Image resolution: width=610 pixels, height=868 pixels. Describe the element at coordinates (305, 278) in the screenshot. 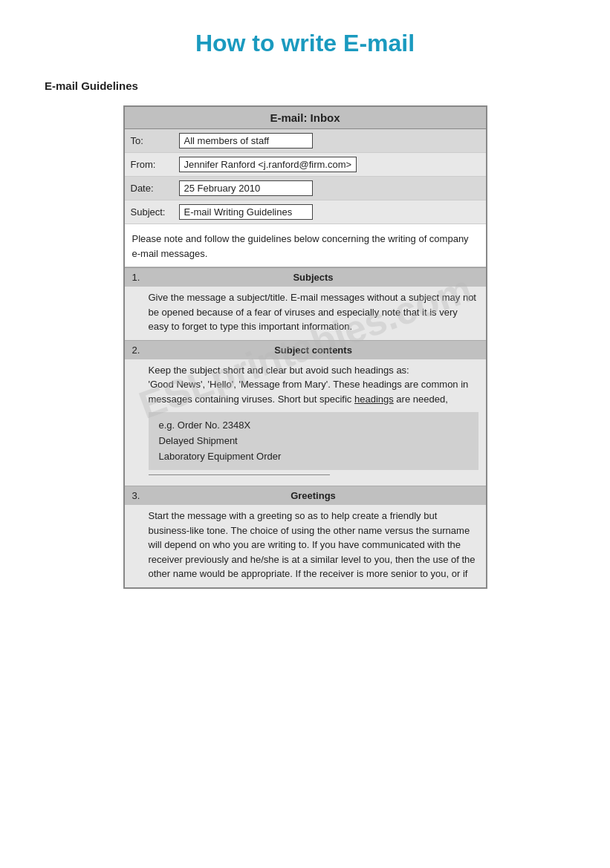

I see `guideline-header-1: 1. Subjects` at that location.